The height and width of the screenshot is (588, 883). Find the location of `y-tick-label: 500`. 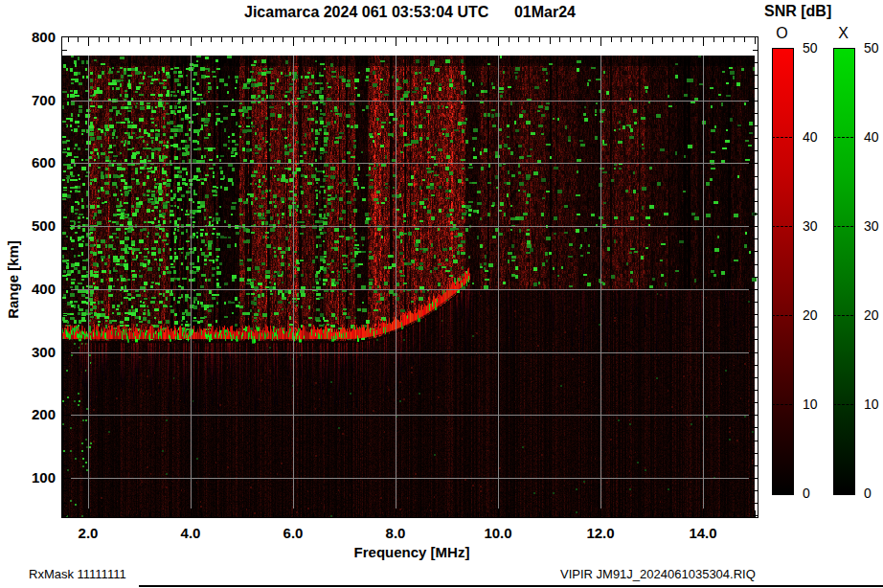

y-tick-label: 500 is located at coordinates (33, 226).